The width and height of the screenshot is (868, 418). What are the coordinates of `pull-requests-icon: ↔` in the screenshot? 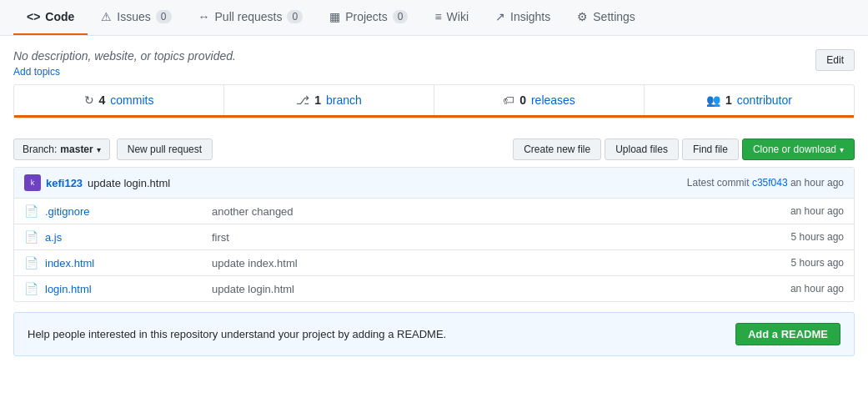 It's located at (204, 17).